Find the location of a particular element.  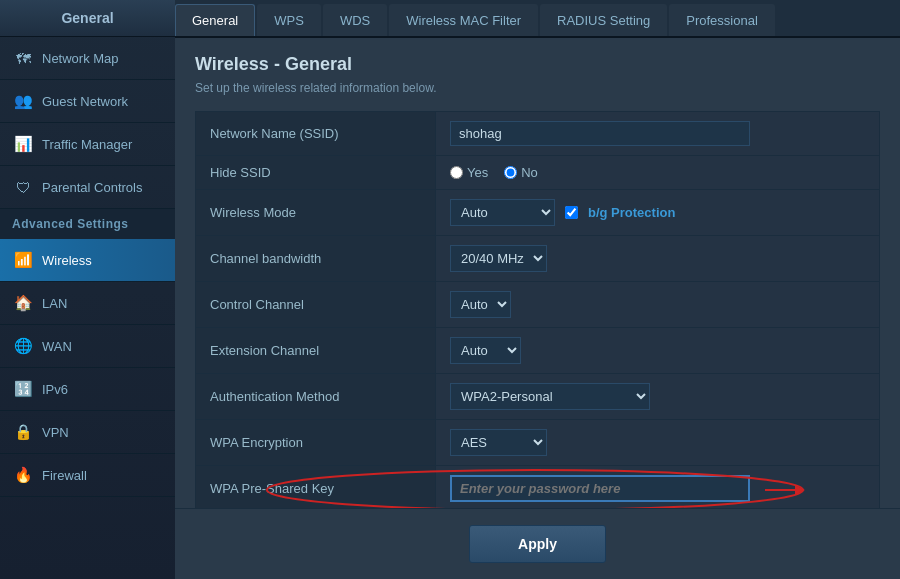

sidebar-item-wireless: 📶 Wireless is located at coordinates (88, 260).